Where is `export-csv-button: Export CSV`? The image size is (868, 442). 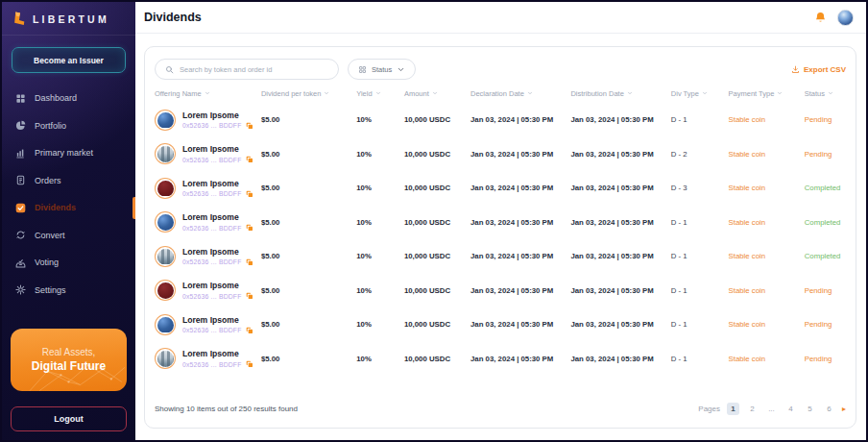
export-csv-button: Export CSV is located at coordinates (818, 69).